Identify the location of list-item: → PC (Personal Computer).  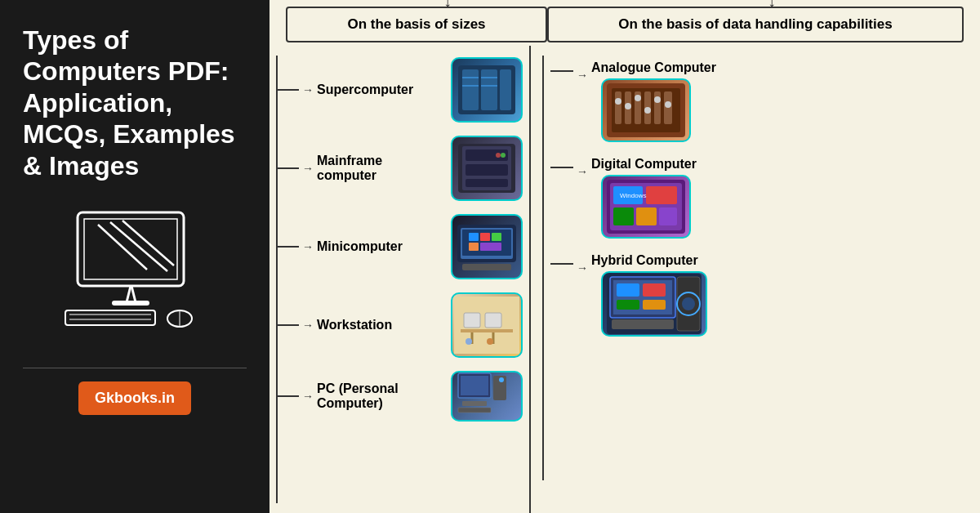
(403, 396).